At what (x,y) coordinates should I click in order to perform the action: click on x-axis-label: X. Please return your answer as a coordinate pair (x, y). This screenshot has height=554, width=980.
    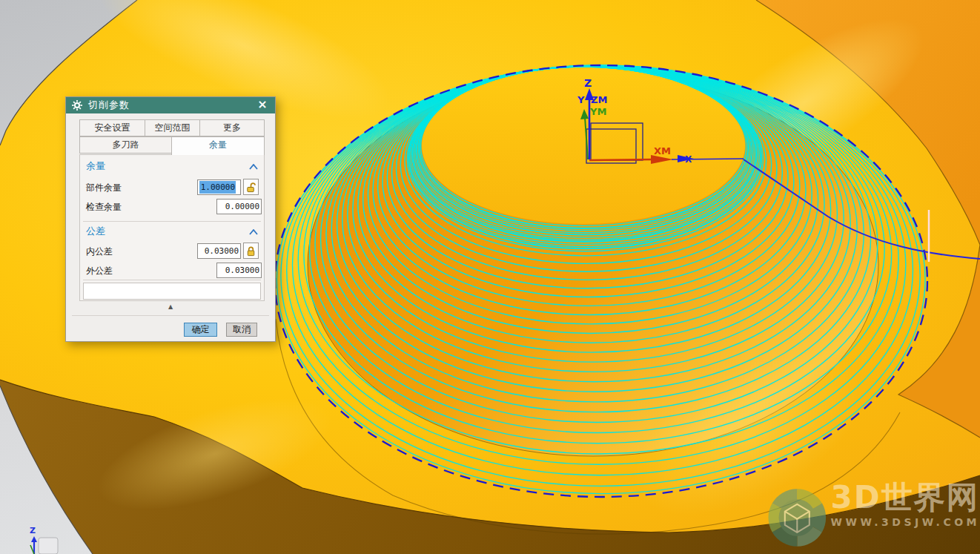
    Looking at the image, I should click on (689, 159).